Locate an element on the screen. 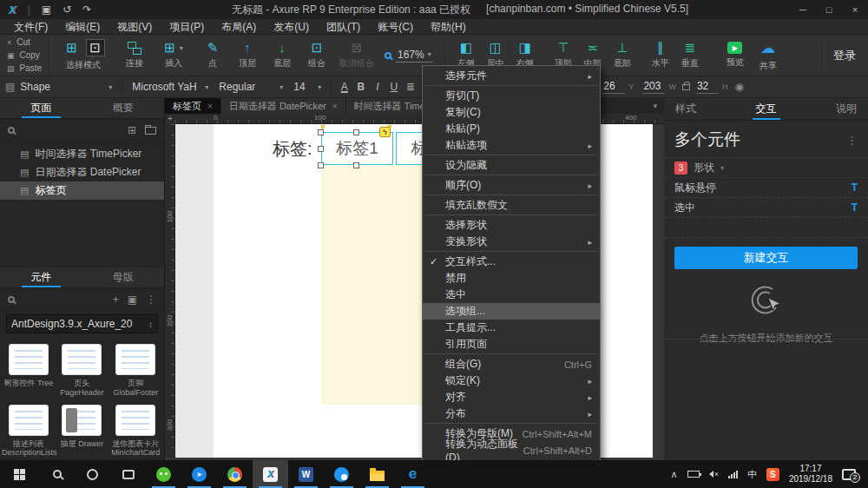  tab-pages: 页面 is located at coordinates (42, 108).